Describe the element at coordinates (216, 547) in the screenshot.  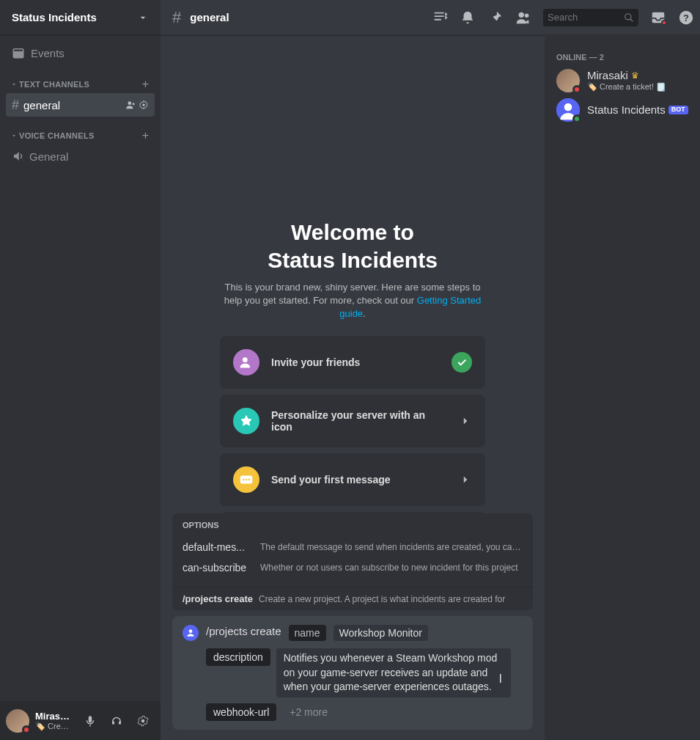
I see `option-name: default-mes...` at that location.